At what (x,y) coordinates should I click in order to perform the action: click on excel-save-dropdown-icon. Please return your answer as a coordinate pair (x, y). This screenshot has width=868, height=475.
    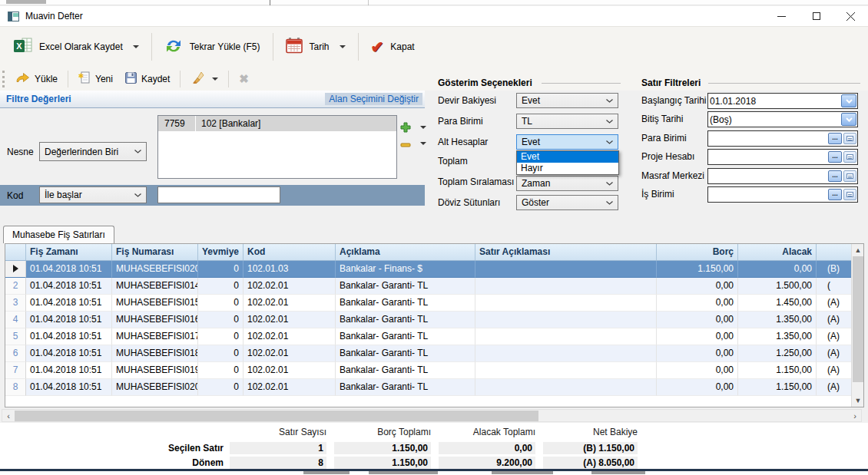
    Looking at the image, I should click on (136, 47).